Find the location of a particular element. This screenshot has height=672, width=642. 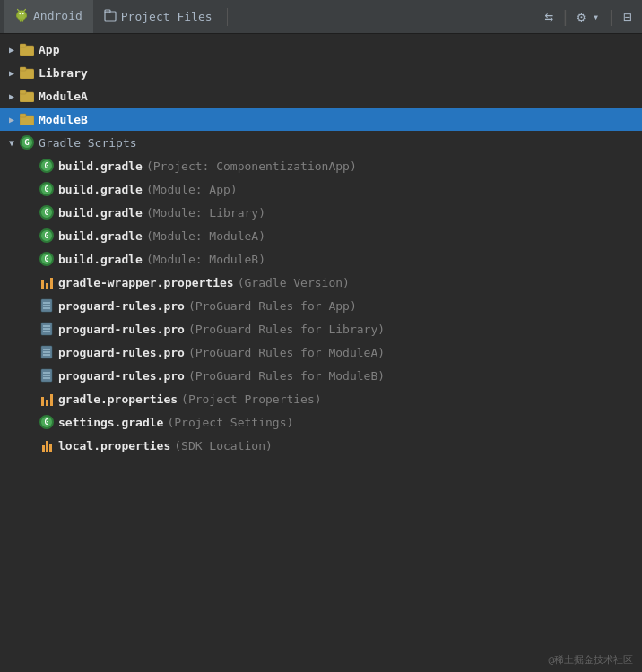

split-icon: ⇆ is located at coordinates (549, 16).